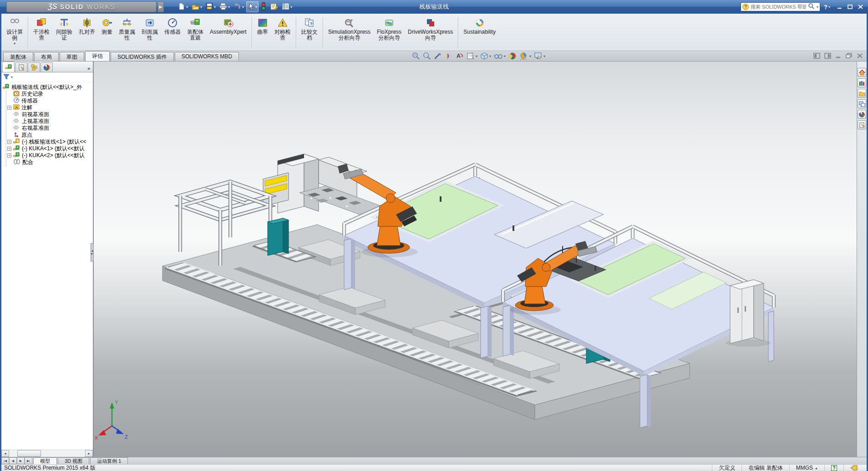 The width and height of the screenshot is (868, 471). What do you see at coordinates (15, 33) in the screenshot?
I see `design-study-button: 设计算 例 ▾` at bounding box center [15, 33].